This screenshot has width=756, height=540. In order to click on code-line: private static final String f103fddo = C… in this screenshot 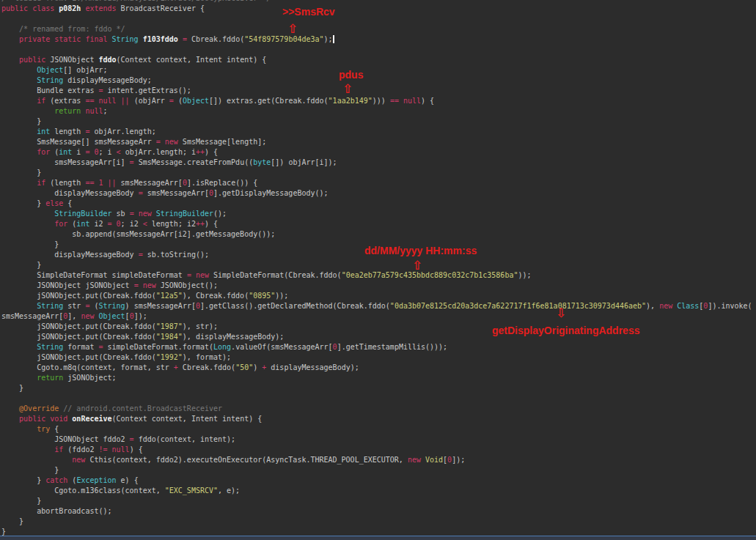, I will do `click(378, 40)`.